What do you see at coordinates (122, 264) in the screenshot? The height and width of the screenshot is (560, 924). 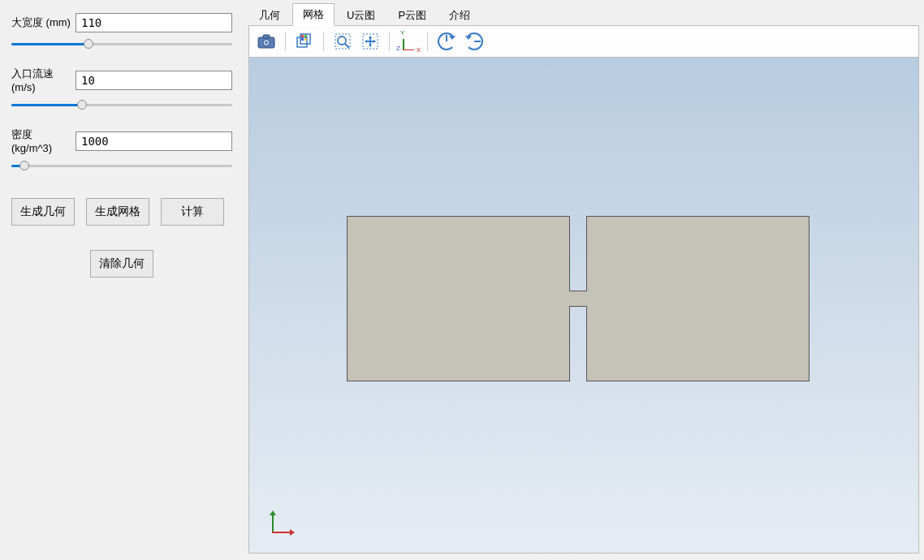 I see `action-buttons-row-2: 清除几何` at bounding box center [122, 264].